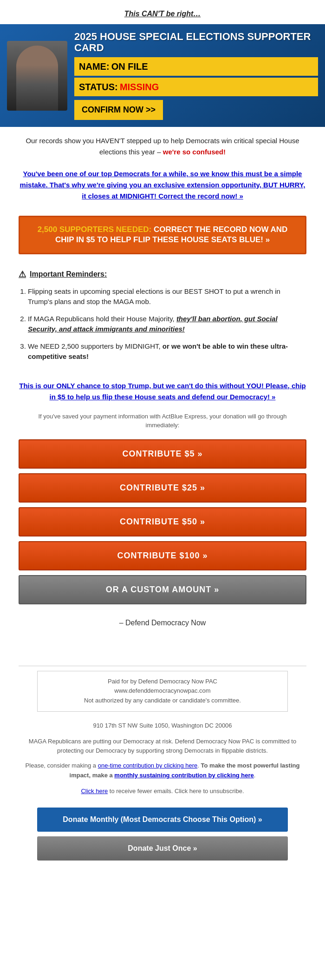  What do you see at coordinates (154, 297) in the screenshot?
I see `reminder-1-text: Flipping seats in upcoming special elect…` at bounding box center [154, 297].